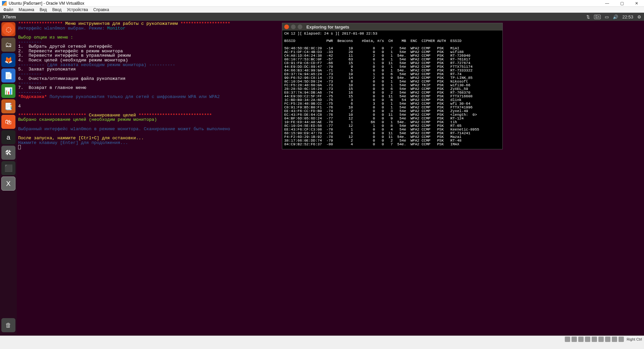  What do you see at coordinates (614, 339) in the screenshot?
I see `vb-recording-icon` at bounding box center [614, 339].